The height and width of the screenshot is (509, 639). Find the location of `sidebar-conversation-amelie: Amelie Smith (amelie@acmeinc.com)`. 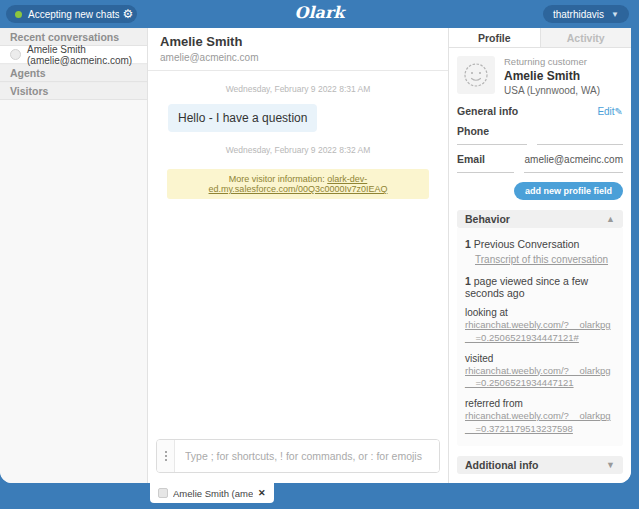

sidebar-conversation-amelie: Amelie Smith (amelie@acmeinc.com) is located at coordinates (74, 55).